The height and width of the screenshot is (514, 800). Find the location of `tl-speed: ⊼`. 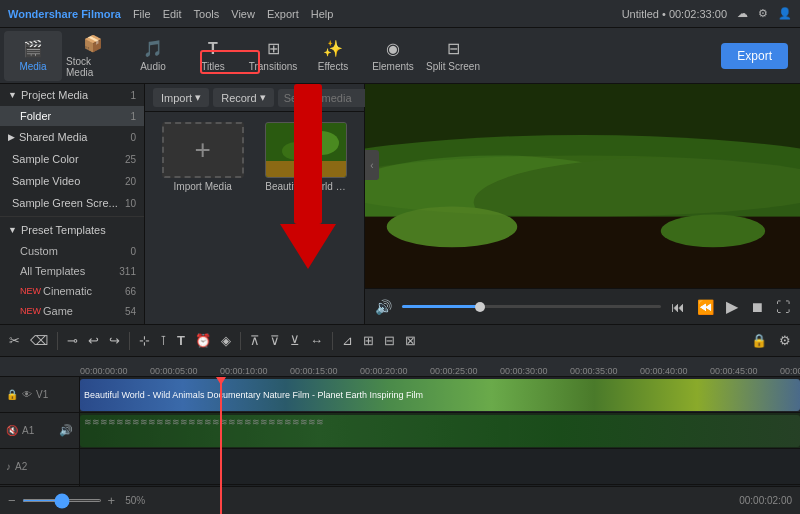

tl-speed: ⊼ is located at coordinates (255, 340).